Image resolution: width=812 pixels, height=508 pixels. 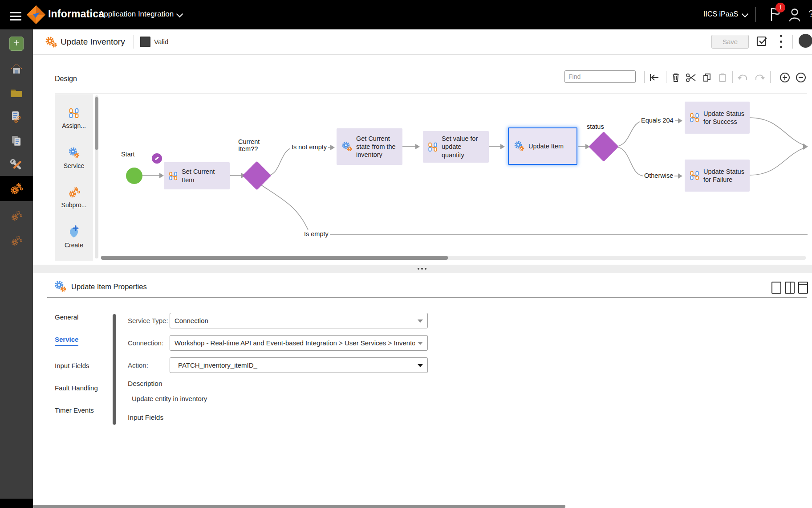 What do you see at coordinates (299, 321) in the screenshot?
I see `service-type-select: Connection` at bounding box center [299, 321].